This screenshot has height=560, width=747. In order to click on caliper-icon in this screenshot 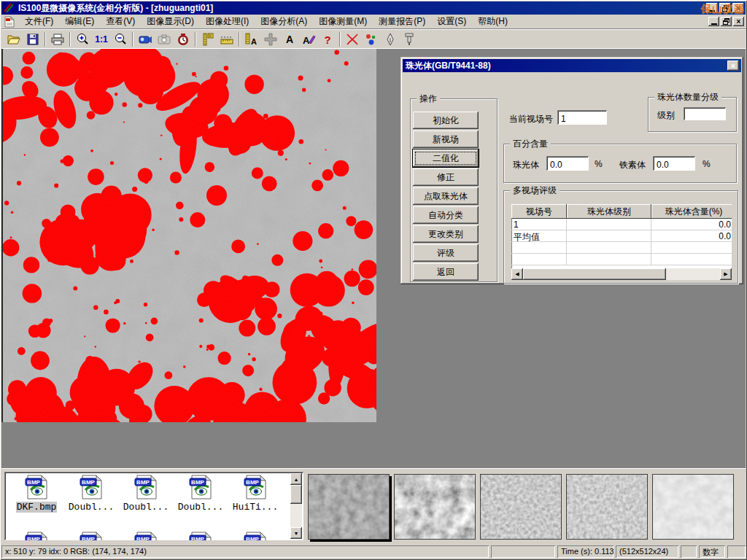, I will do `click(208, 39)`.